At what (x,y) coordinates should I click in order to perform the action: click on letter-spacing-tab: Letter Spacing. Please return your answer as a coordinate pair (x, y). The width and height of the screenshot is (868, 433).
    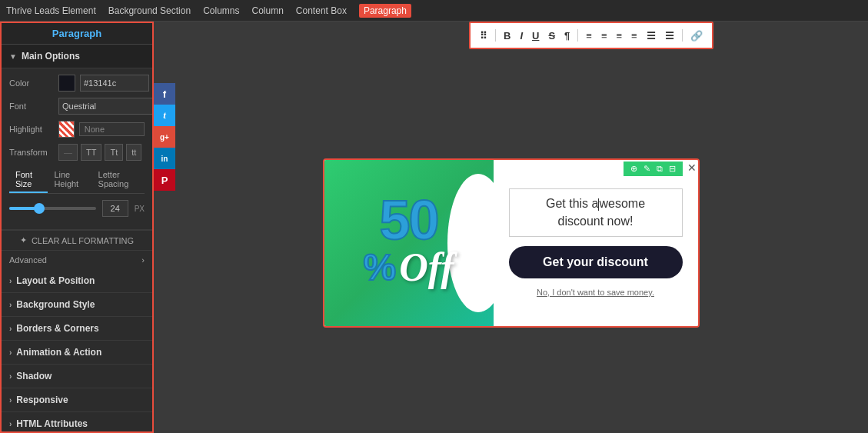
    Looking at the image, I should click on (118, 180).